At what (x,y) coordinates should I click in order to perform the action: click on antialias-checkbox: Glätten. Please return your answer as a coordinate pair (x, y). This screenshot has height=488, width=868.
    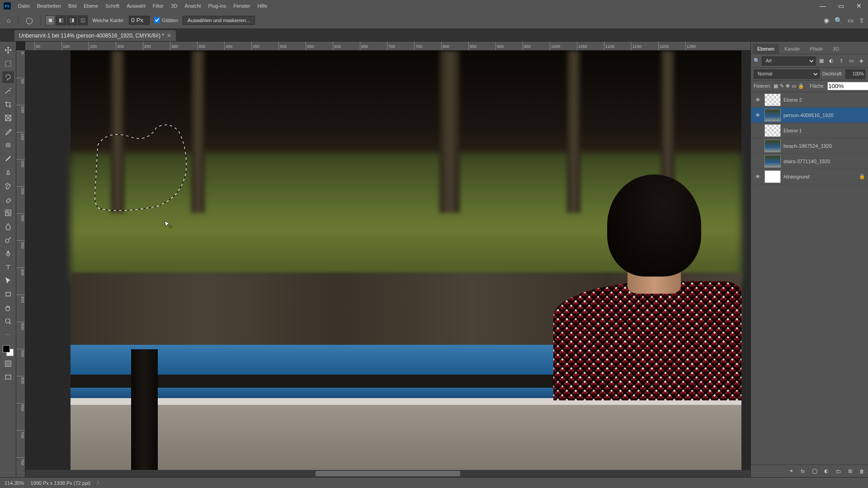
    Looking at the image, I should click on (166, 20).